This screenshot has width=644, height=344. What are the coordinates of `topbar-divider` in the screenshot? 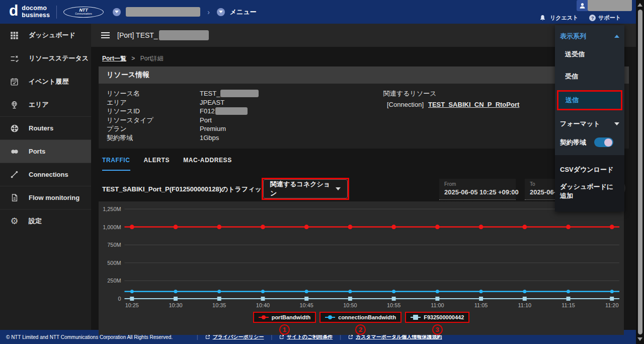 It's located at (56, 12).